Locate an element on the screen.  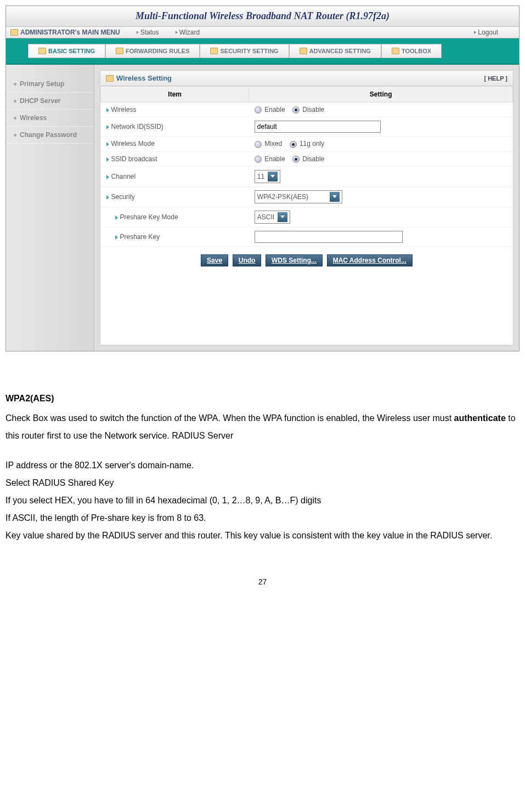
menu-status: Status is located at coordinates (148, 32).